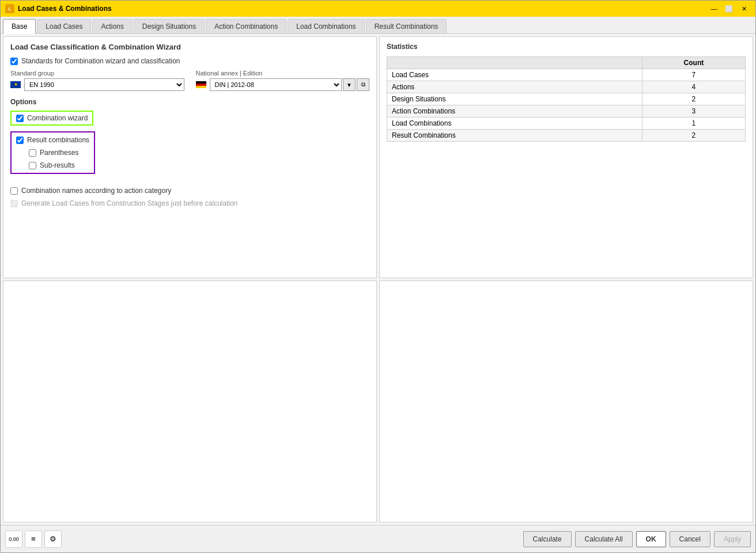  What do you see at coordinates (59, 153) in the screenshot?
I see `parentheses-label: Parentheses` at bounding box center [59, 153].